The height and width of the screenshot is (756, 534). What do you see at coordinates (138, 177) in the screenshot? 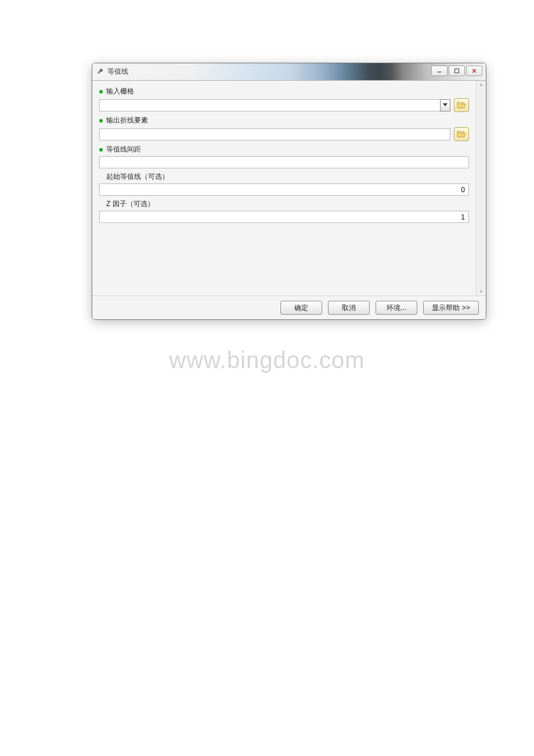
I see `base-contour-label: 起始等值线（可选）` at bounding box center [138, 177].